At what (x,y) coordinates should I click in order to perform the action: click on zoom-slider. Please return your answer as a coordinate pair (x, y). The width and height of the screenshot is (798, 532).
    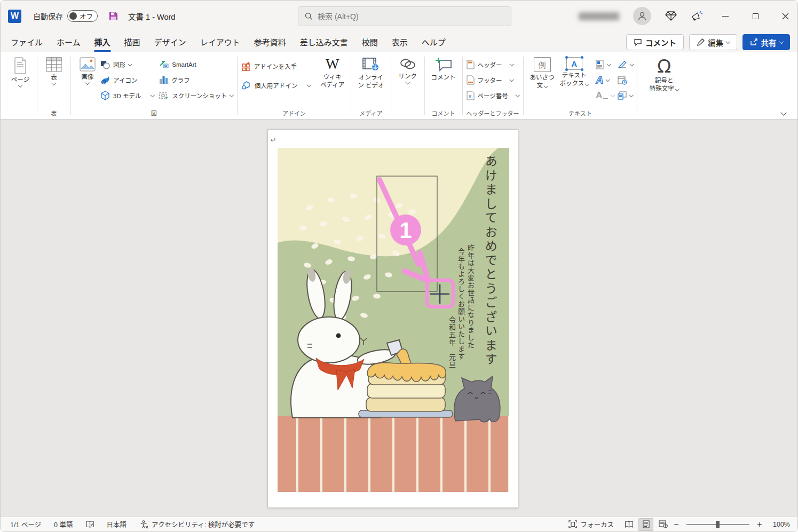
    Looking at the image, I should click on (718, 525).